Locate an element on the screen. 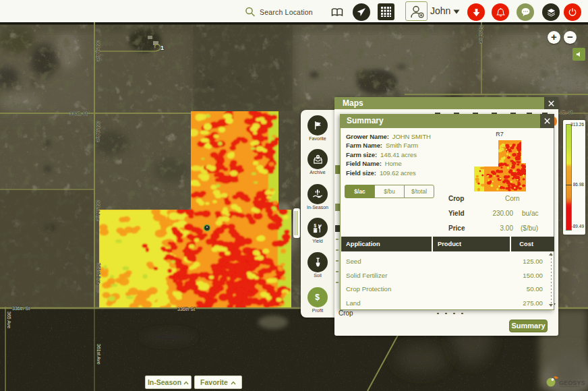  svg-text: 51st Ave is located at coordinates (481, 35).